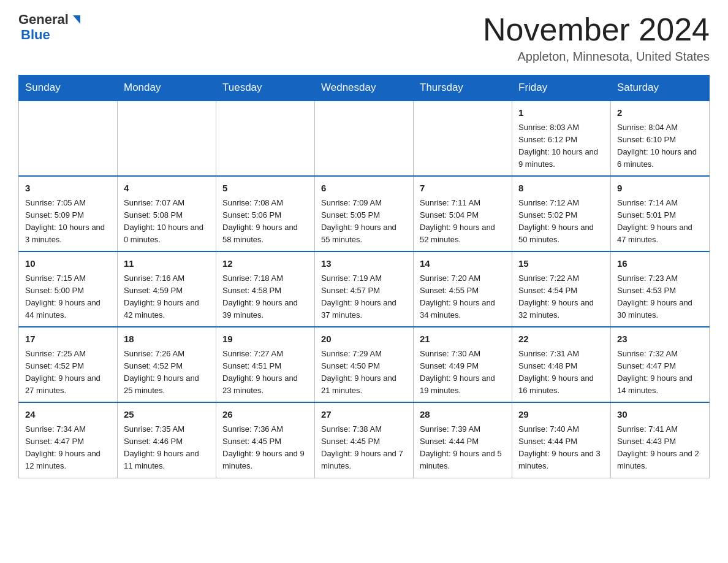 The width and height of the screenshot is (728, 563). I want to click on week-row-3: 10Sunrise: 7:15 AM Sunset: 5:00 PM Dayli…, so click(364, 289).